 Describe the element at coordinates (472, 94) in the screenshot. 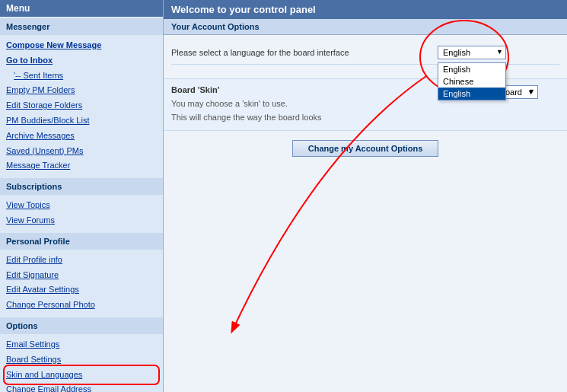

I see `lang-option-english-2: English` at that location.